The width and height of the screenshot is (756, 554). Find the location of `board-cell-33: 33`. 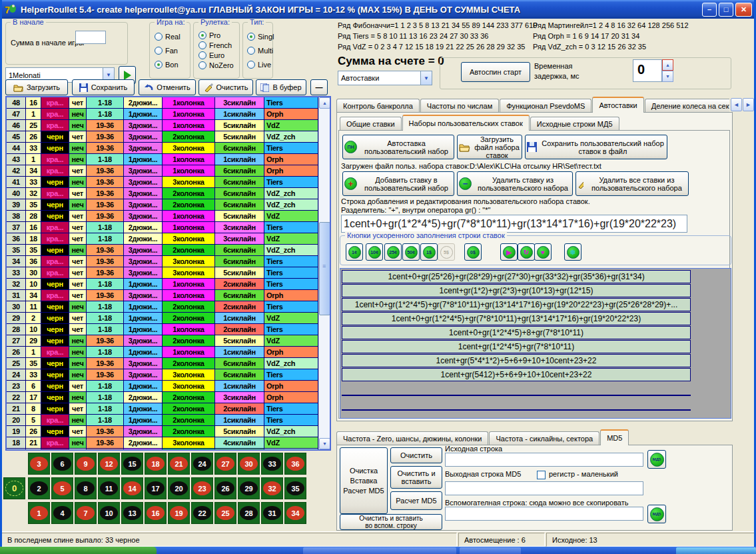

board-cell-33: 33 is located at coordinates (272, 464).